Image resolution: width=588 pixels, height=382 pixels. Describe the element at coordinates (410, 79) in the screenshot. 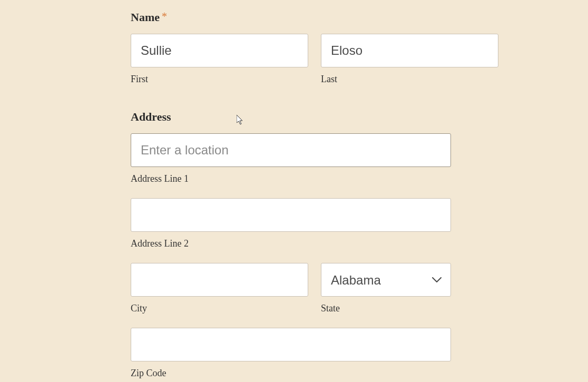

I see `last-name-sublabel: Last` at that location.